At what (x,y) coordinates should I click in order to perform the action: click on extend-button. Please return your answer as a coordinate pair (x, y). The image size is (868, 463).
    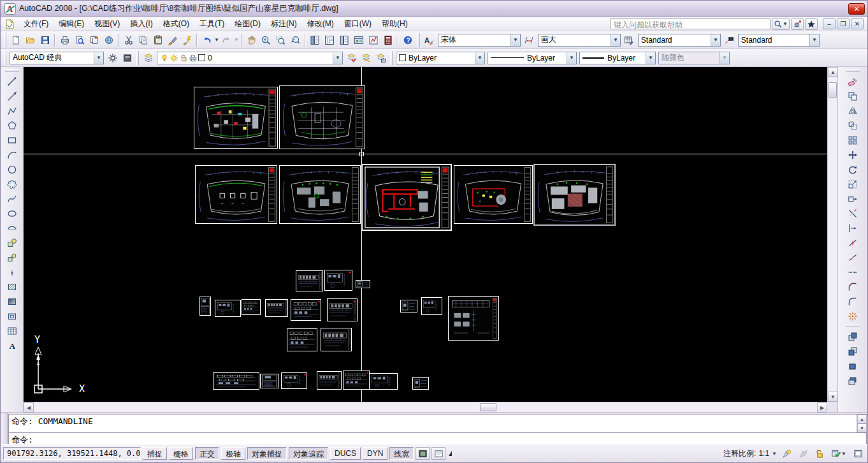
    Looking at the image, I should click on (853, 228).